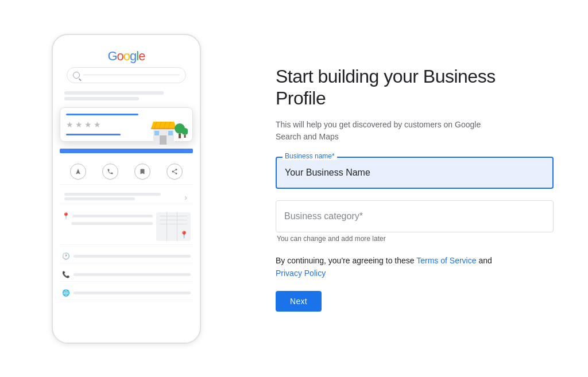  Describe the element at coordinates (301, 273) in the screenshot. I see `privacy-policy-link: Privacy Policy` at that location.